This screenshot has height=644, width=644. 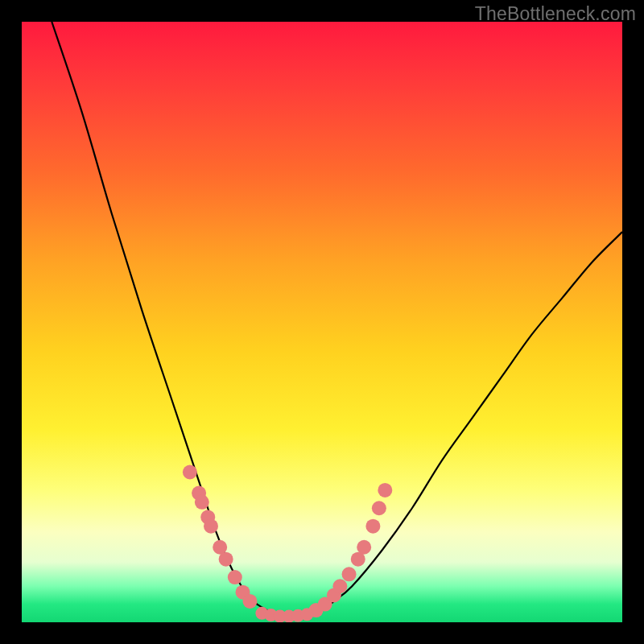 I want to click on watermark-text: TheBottleneck.com, so click(x=555, y=14).